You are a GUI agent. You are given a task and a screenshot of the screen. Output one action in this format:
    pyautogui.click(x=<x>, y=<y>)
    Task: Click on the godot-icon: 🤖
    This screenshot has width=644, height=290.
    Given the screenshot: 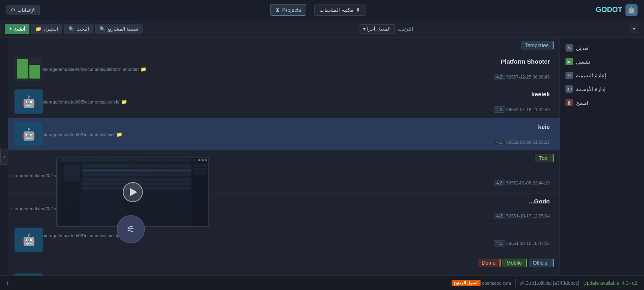 What is the action you would take?
    pyautogui.click(x=632, y=10)
    